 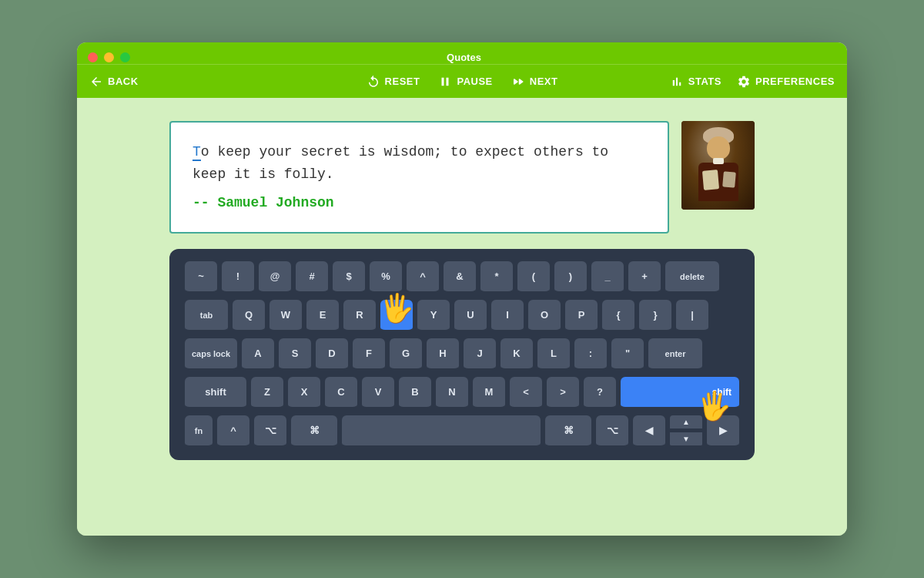 What do you see at coordinates (608, 277) in the screenshot?
I see `key-underscore: _` at bounding box center [608, 277].